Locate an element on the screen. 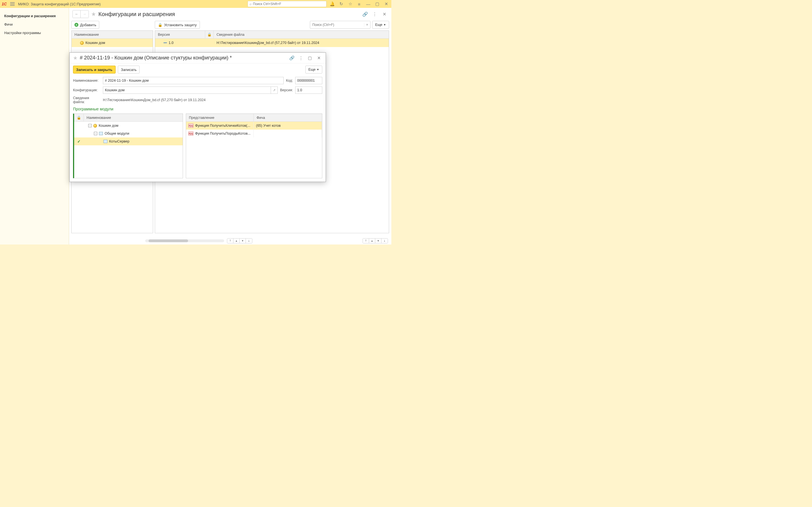 The width and height of the screenshot is (812, 507). label-code: Код: is located at coordinates (289, 80).